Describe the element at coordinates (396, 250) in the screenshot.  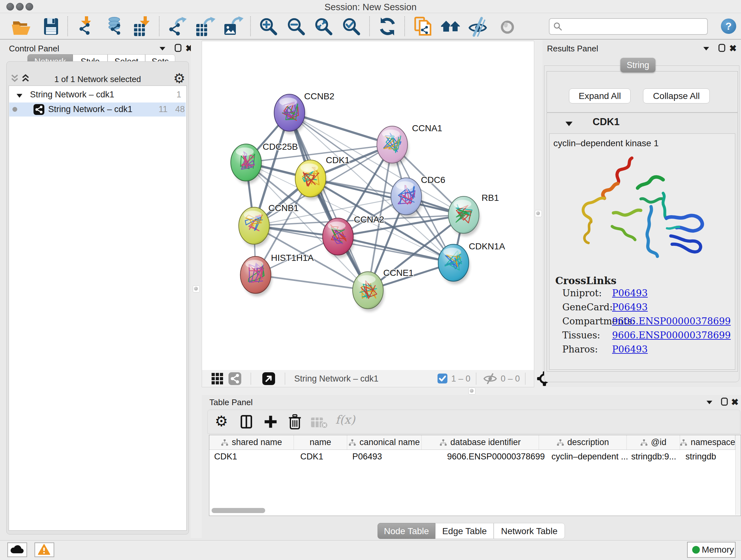
I see `edge-CCNA2-CDKN1A` at that location.